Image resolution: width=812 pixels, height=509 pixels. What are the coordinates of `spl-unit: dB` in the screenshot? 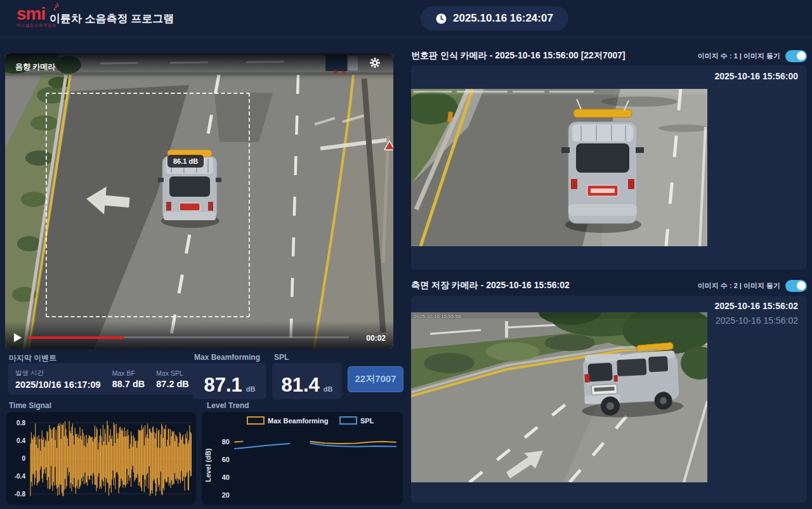 It's located at (329, 390).